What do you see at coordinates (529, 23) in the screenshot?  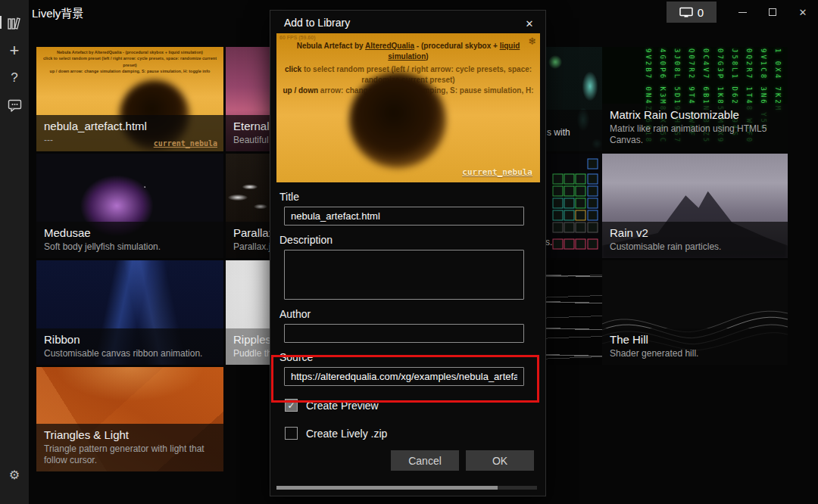 I see `dialog-close-button: ✕` at bounding box center [529, 23].